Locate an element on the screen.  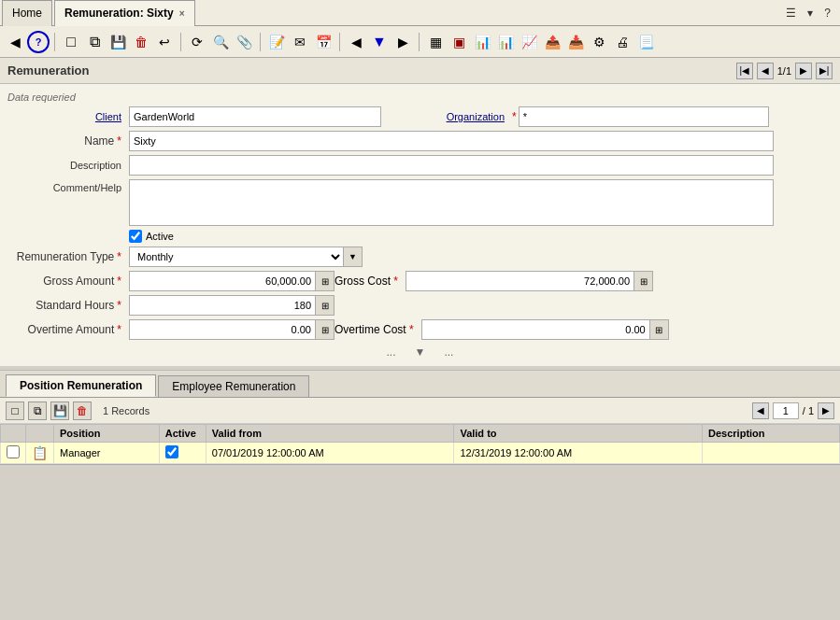
import-button: 📥 is located at coordinates (576, 42).